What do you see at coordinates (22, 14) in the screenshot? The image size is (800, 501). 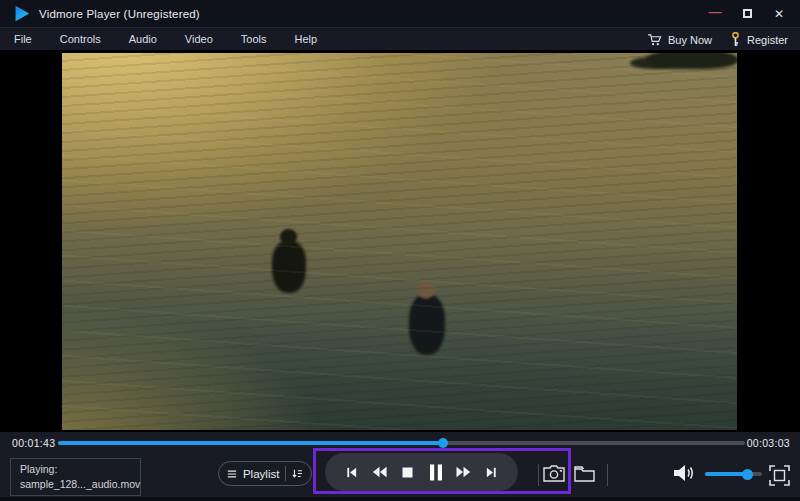 I see `play-logo-icon` at bounding box center [22, 14].